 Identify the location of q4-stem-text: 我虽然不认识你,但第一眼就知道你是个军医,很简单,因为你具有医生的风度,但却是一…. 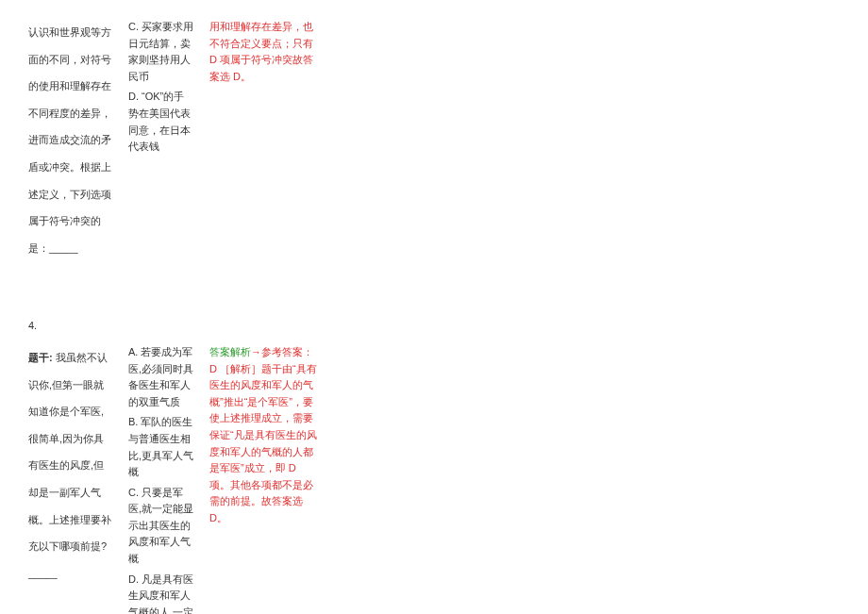
(70, 466).